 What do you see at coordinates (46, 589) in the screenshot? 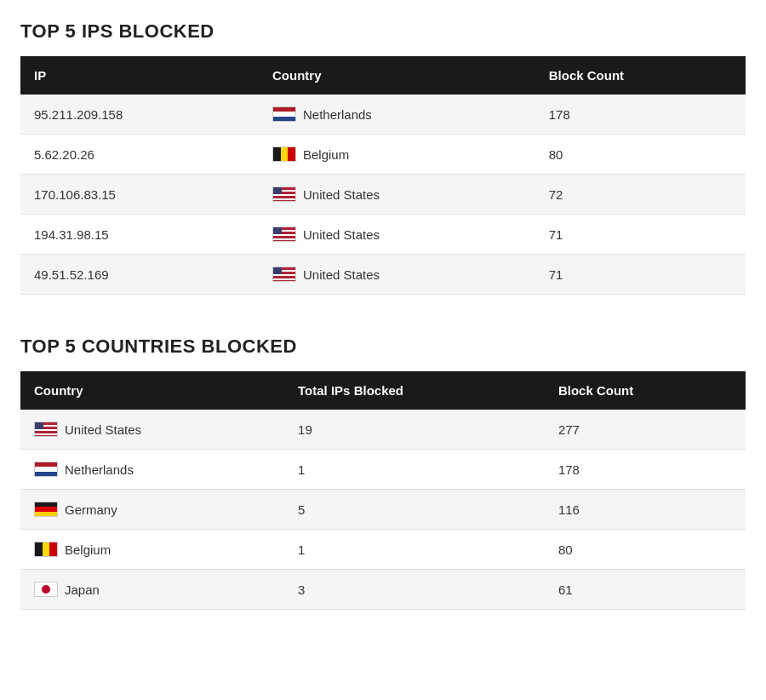
I see `jp-flag-icon` at bounding box center [46, 589].